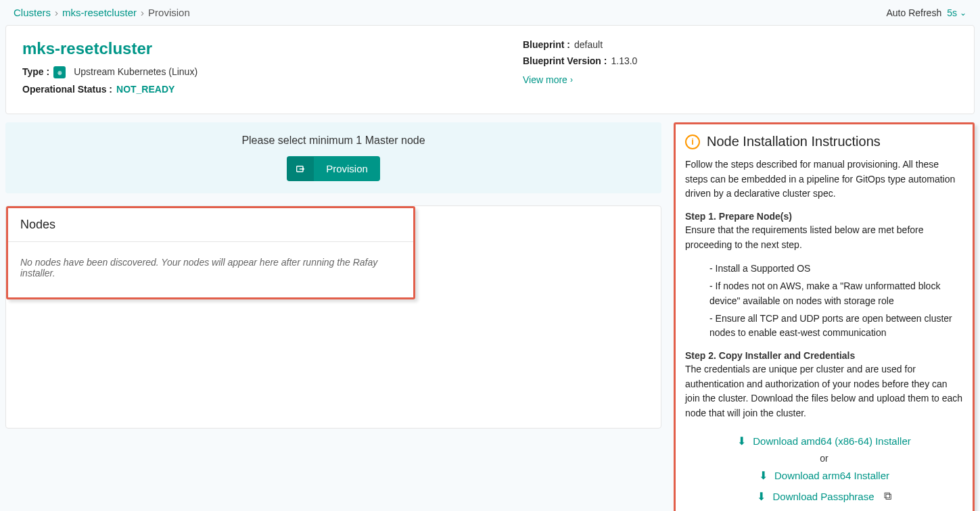  Describe the element at coordinates (693, 142) in the screenshot. I see `info-icon: i` at that location.